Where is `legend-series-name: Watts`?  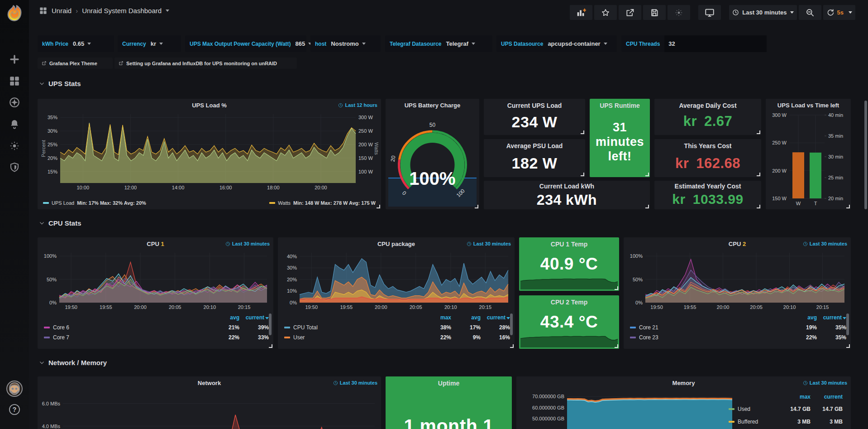 legend-series-name: Watts is located at coordinates (284, 203).